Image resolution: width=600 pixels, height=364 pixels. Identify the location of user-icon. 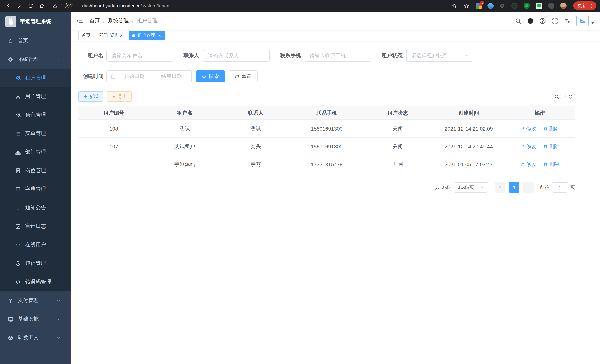
(18, 96).